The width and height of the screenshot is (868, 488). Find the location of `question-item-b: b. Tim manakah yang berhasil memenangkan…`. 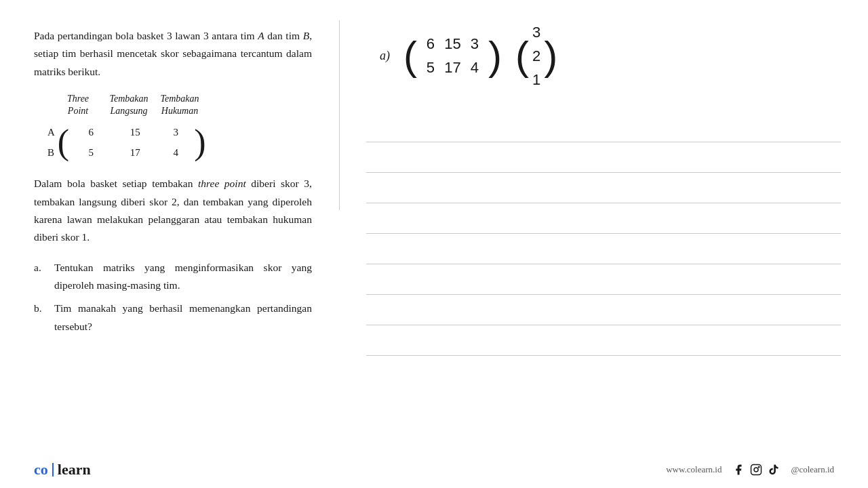

question-item-b: b. Tim manakah yang berhasil memenangkan… is located at coordinates (173, 317).